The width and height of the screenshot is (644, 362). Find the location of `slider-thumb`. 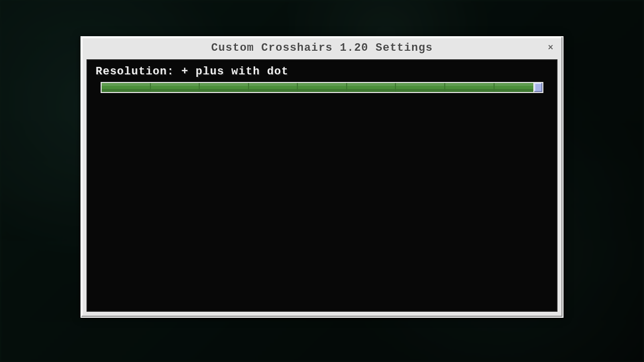

slider-thumb is located at coordinates (538, 87).